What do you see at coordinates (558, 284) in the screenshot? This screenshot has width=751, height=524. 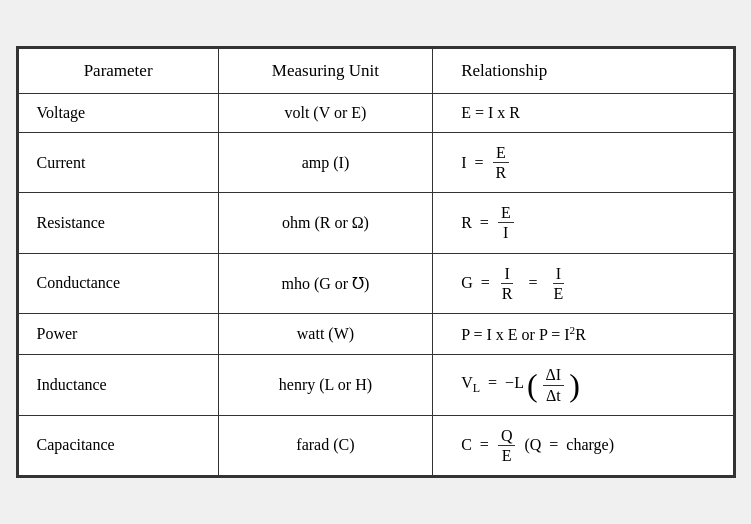 I see `fraction-i-over-e: I E` at bounding box center [558, 284].